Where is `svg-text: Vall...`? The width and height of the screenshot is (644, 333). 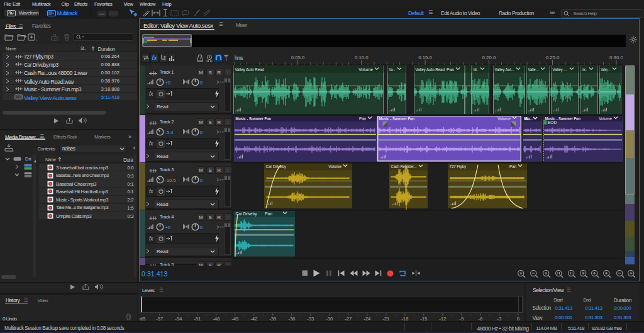 svg-text: Vall... is located at coordinates (476, 69).